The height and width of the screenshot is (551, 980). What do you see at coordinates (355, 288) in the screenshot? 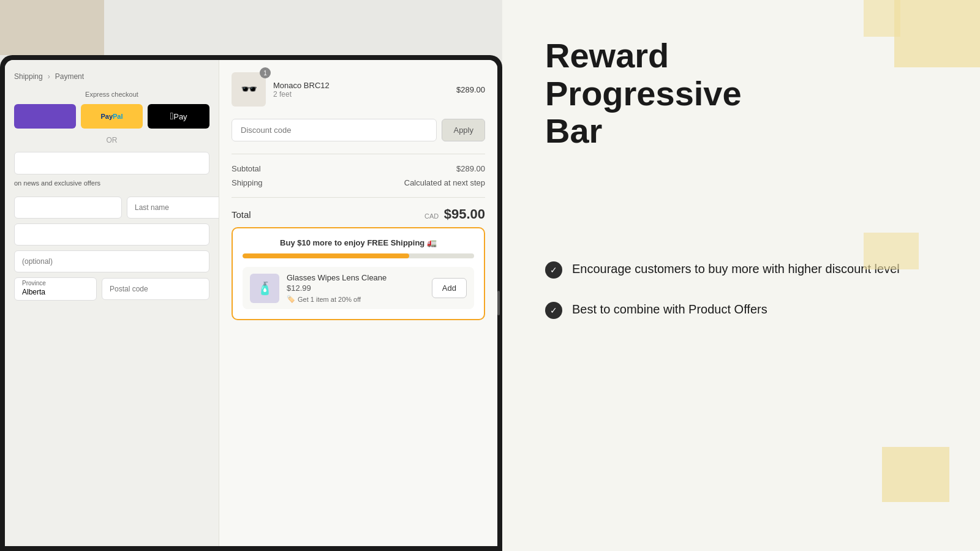
I see `rec-product-price: $12.99` at bounding box center [355, 288].